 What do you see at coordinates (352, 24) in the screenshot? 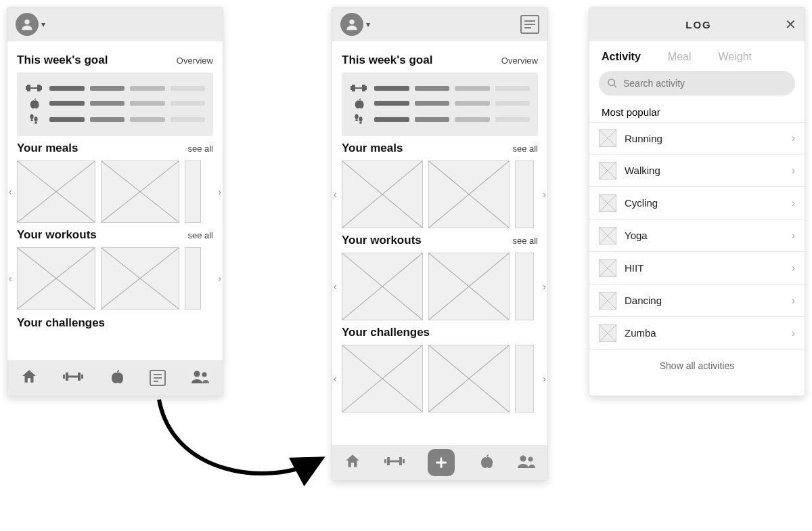
I see `avatar-icon` at bounding box center [352, 24].